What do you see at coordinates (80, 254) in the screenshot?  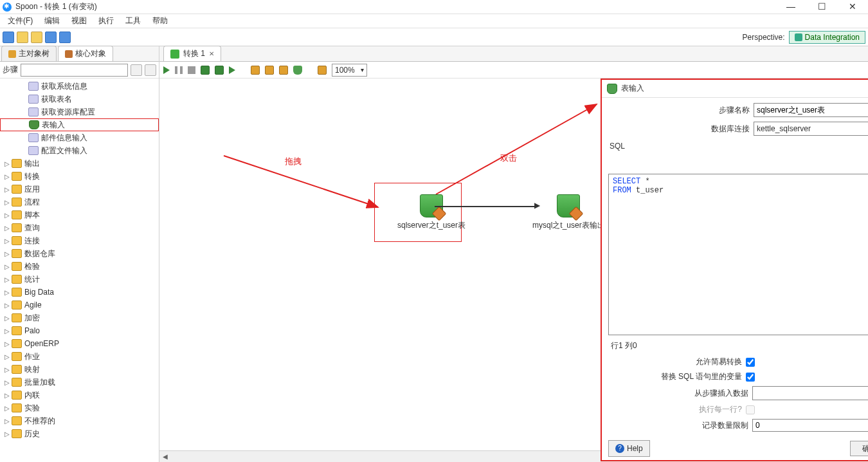 I see `tree-folder: ▷数据仓库` at bounding box center [80, 254].